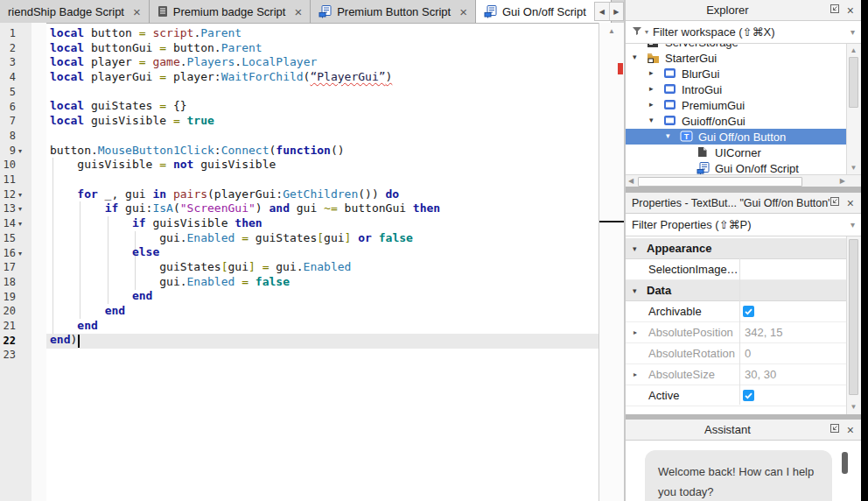 Image resolution: width=868 pixels, height=501 pixels. Describe the element at coordinates (736, 312) in the screenshot. I see `property-row-archivable: Archivable` at that location.